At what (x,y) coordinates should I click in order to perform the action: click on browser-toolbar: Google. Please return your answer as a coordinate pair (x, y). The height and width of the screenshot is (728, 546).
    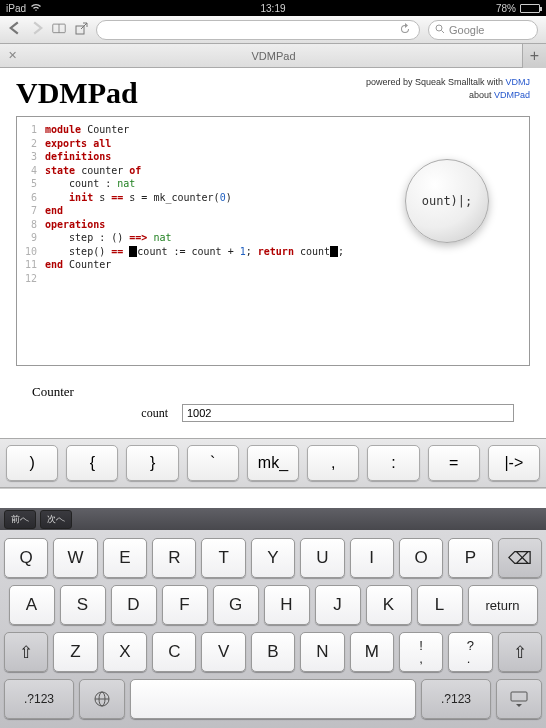
    Looking at the image, I should click on (273, 30).